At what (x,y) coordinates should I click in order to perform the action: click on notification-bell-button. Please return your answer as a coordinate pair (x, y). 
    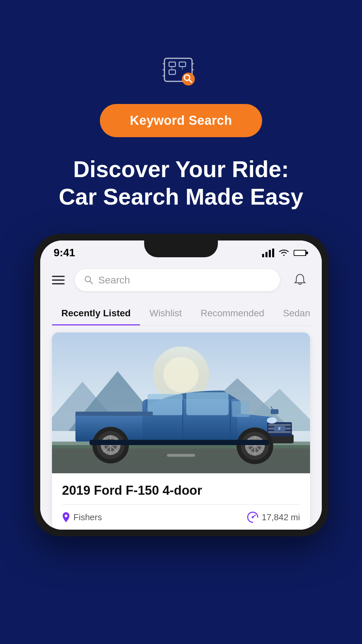
    Looking at the image, I should click on (300, 280).